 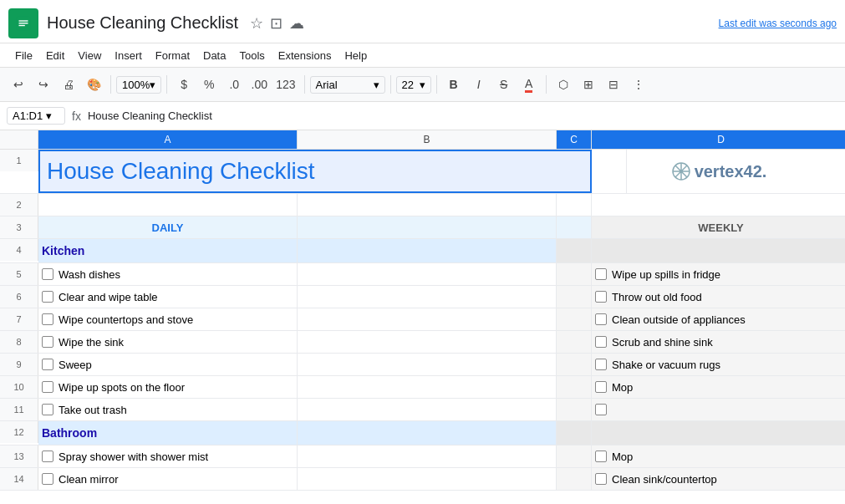 What do you see at coordinates (601, 274) in the screenshot?
I see `checkbox-5d` at bounding box center [601, 274].